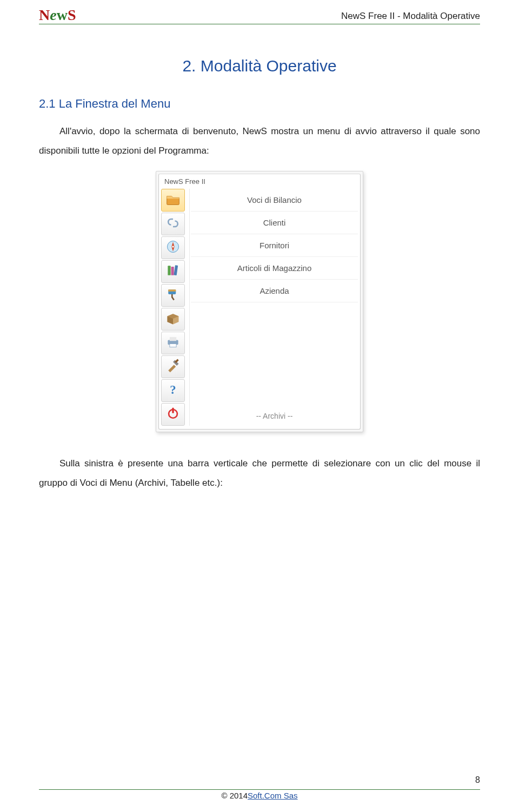 The height and width of the screenshot is (812, 519). Describe the element at coordinates (173, 367) in the screenshot. I see `sidebar-btn-tools` at that location.